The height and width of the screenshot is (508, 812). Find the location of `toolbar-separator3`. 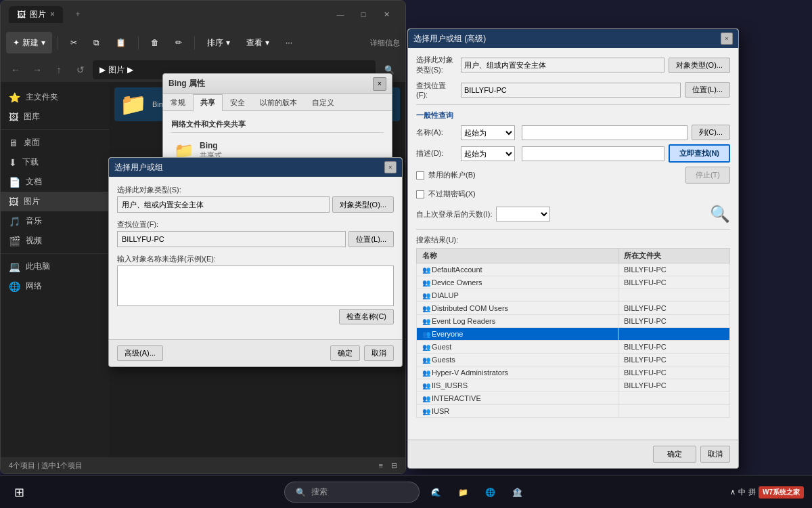

toolbar-separator3 is located at coordinates (195, 43).